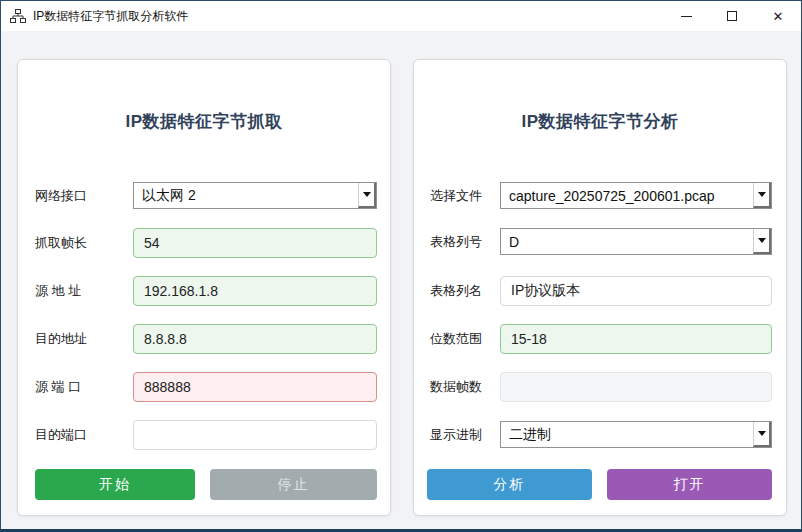 The height and width of the screenshot is (532, 802). What do you see at coordinates (255, 291) in the screenshot?
I see `source-address-input` at bounding box center [255, 291].